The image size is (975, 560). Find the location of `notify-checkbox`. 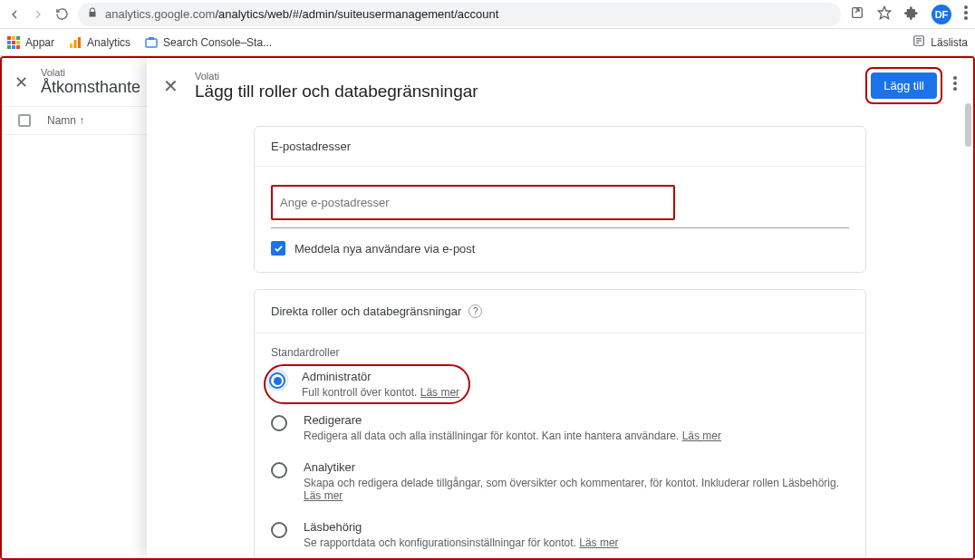

notify-checkbox is located at coordinates (278, 248).